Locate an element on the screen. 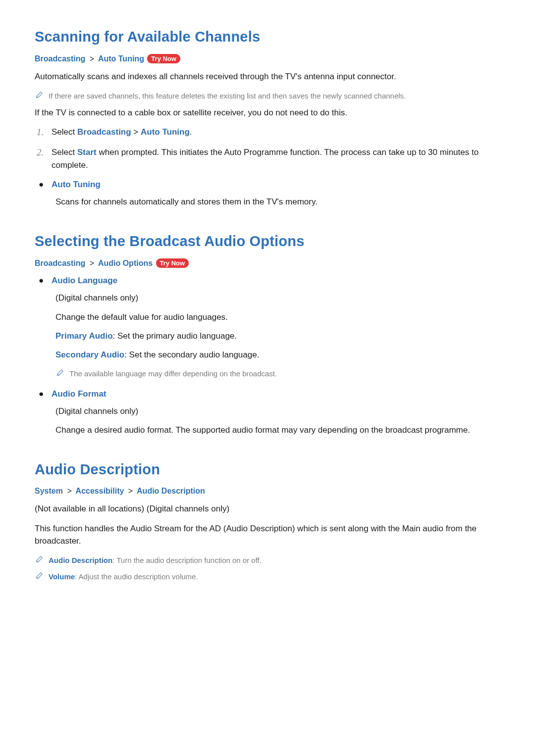 The width and height of the screenshot is (535, 756). bullet-head: ● Audio Language is located at coordinates (271, 281).